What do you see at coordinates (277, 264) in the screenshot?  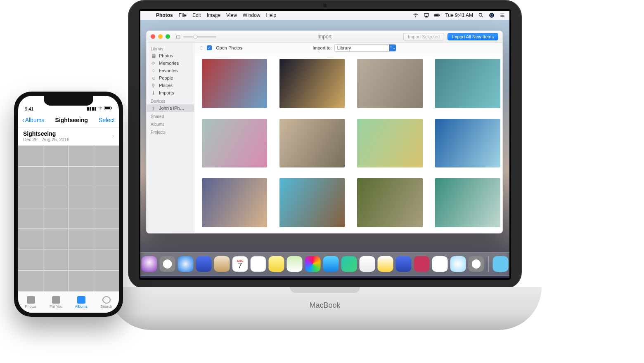 I see `dock-notes-icon` at bounding box center [277, 264].